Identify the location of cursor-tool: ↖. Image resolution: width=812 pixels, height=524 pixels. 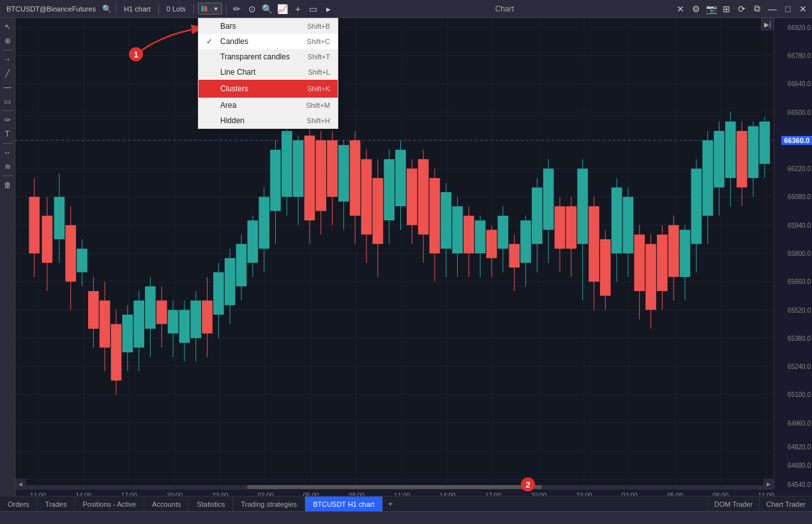
(8, 27).